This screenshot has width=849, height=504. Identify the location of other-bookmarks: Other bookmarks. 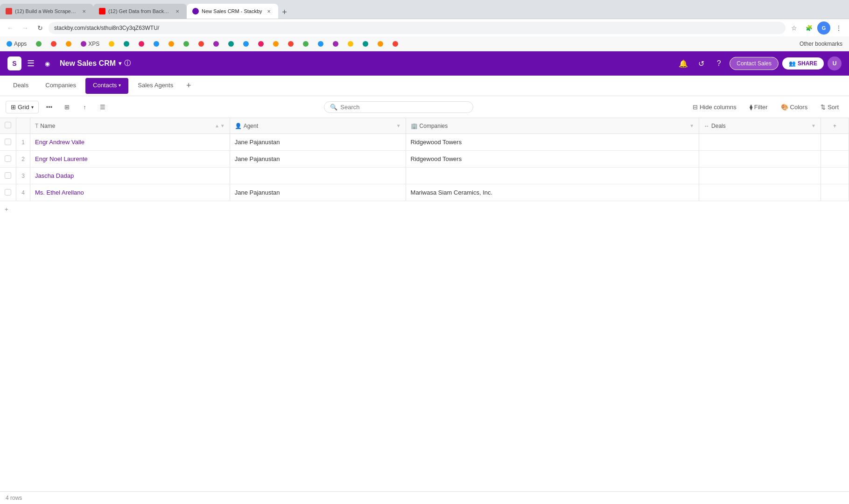
(821, 44).